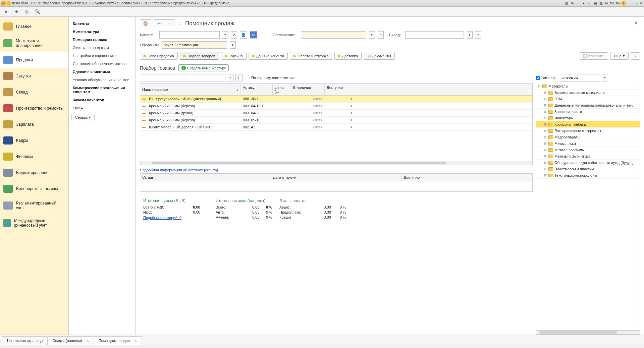 The image size is (644, 348). What do you see at coordinates (169, 23) in the screenshot?
I see `forward-button: →` at bounding box center [169, 23].